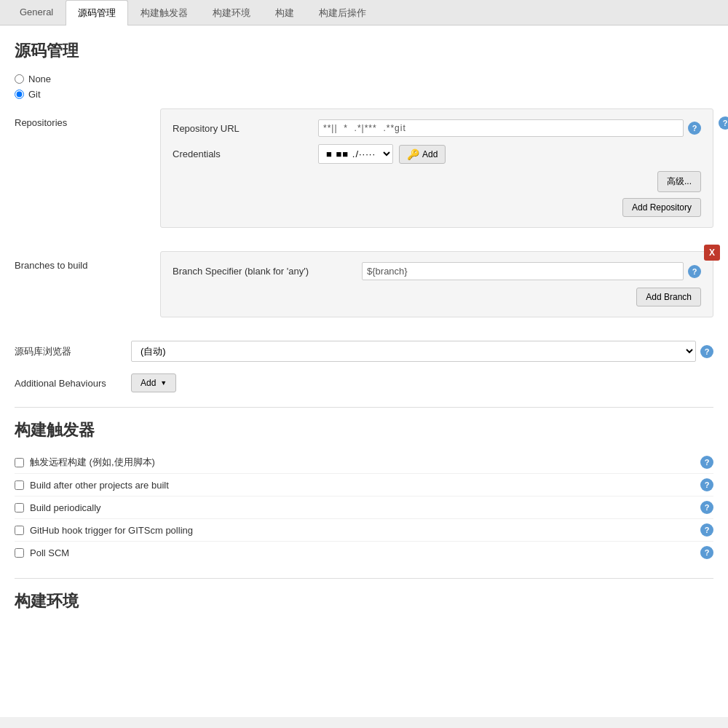  Describe the element at coordinates (414, 351) in the screenshot. I see `source-browser-select: (自动)` at that location.